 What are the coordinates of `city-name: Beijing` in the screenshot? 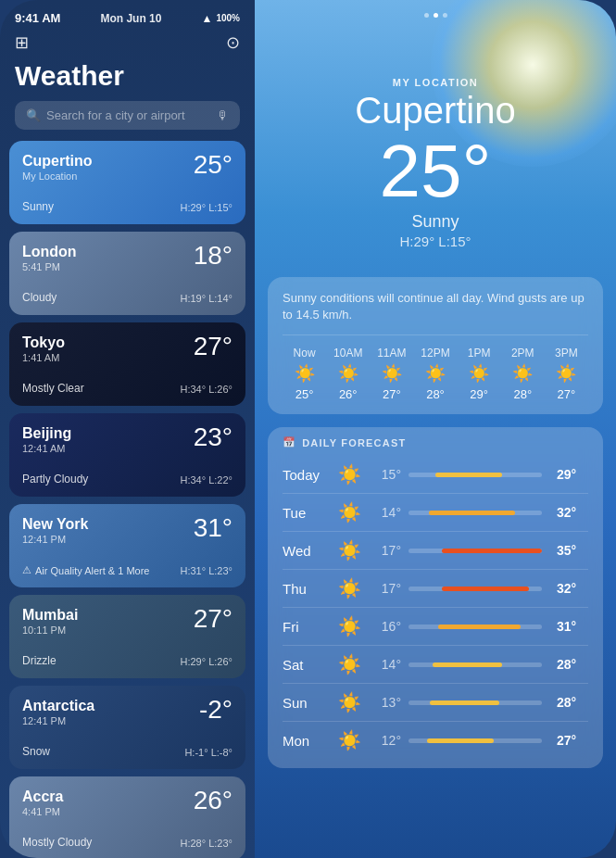 It's located at (46, 434).